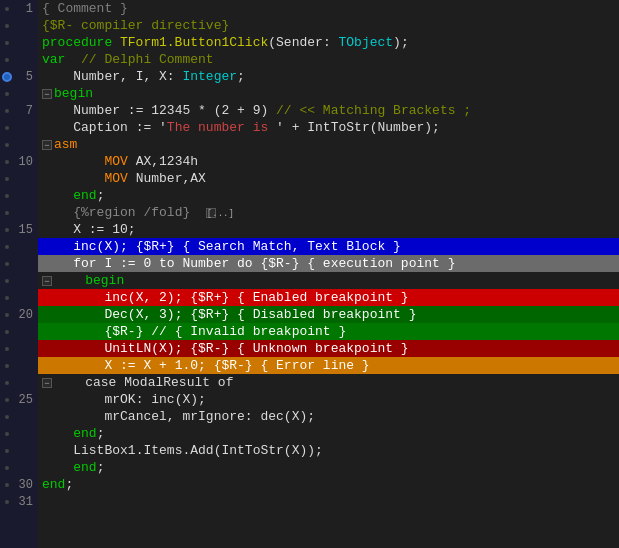 The height and width of the screenshot is (548, 619). Describe the element at coordinates (104, 230) in the screenshot. I see `token: X := 10;` at that location.